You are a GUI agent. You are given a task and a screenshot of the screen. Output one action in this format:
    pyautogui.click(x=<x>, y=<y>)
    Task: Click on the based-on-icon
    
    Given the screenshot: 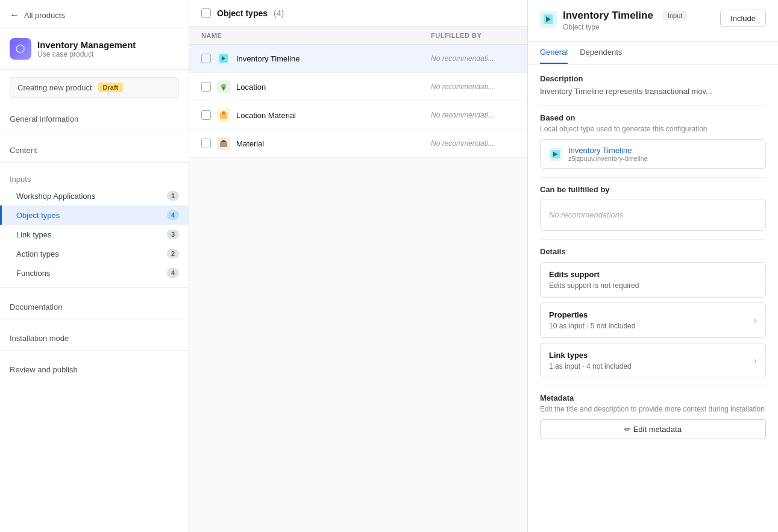 What is the action you would take?
    pyautogui.click(x=556, y=154)
    